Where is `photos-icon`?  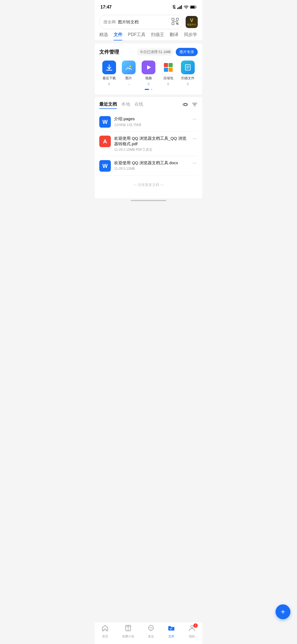
photos-icon is located at coordinates (129, 67).